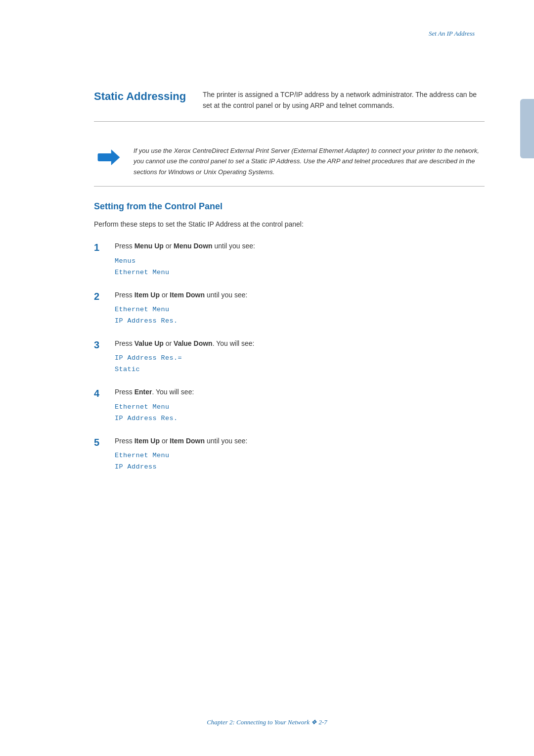 The height and width of the screenshot is (756, 534). Describe the element at coordinates (452, 34) in the screenshot. I see `header-reference: Set An IP Address` at that location.